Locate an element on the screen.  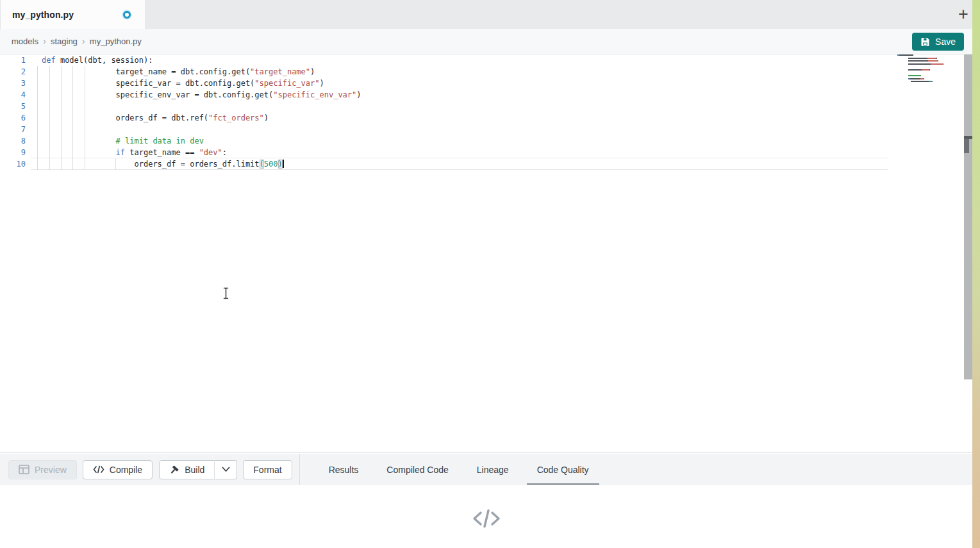
line-number: 5 is located at coordinates (13, 106).